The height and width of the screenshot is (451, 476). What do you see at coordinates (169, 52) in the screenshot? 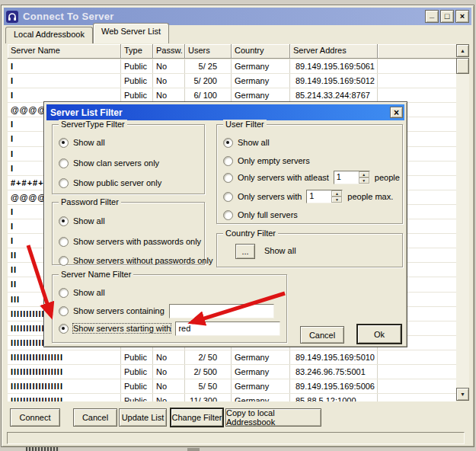
I see `column-header-passw: Passw.` at bounding box center [169, 52].